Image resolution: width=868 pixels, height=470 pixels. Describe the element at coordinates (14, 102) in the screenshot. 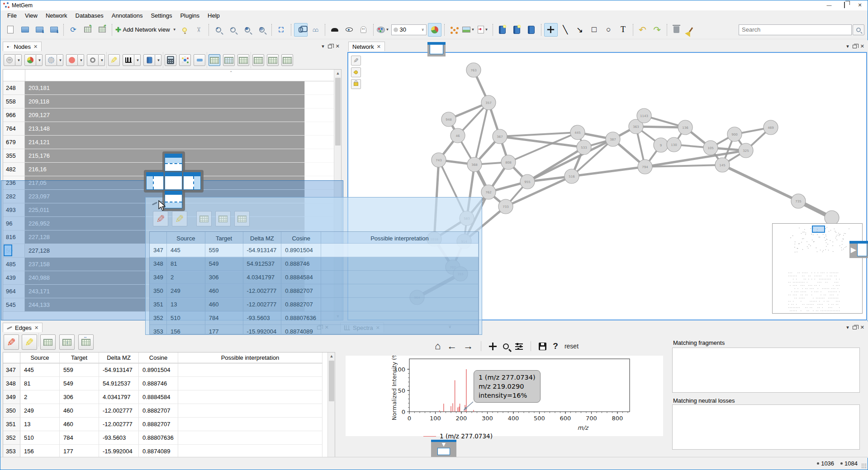

I see `row-header: 558` at that location.